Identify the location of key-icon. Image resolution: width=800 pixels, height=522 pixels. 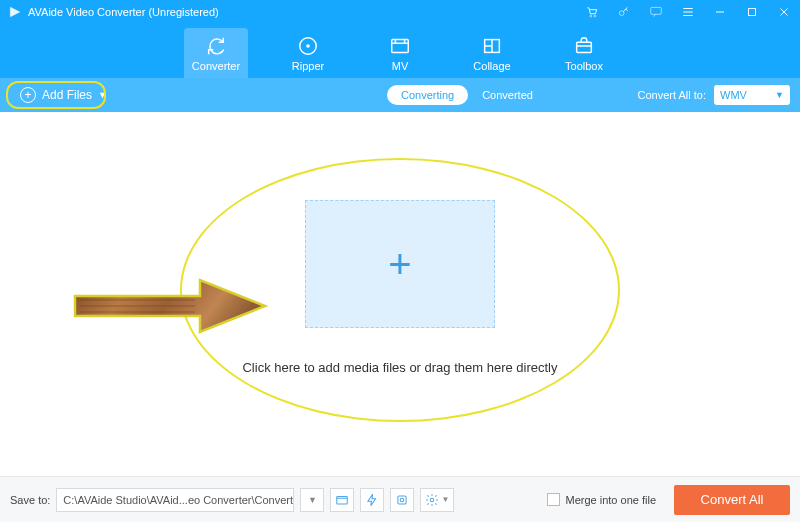
(624, 12).